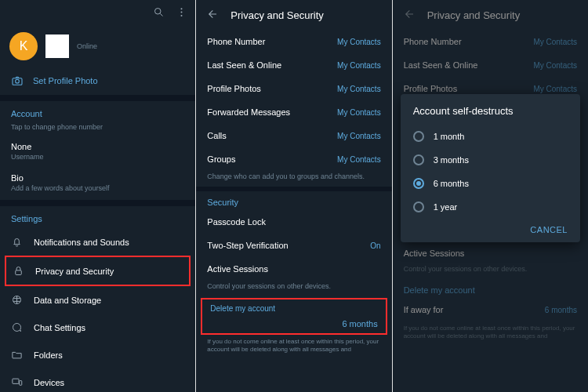 This screenshot has width=588, height=392. What do you see at coordinates (97, 188) in the screenshot?
I see `bio-sub: Add a few words about yourself` at bounding box center [97, 188].